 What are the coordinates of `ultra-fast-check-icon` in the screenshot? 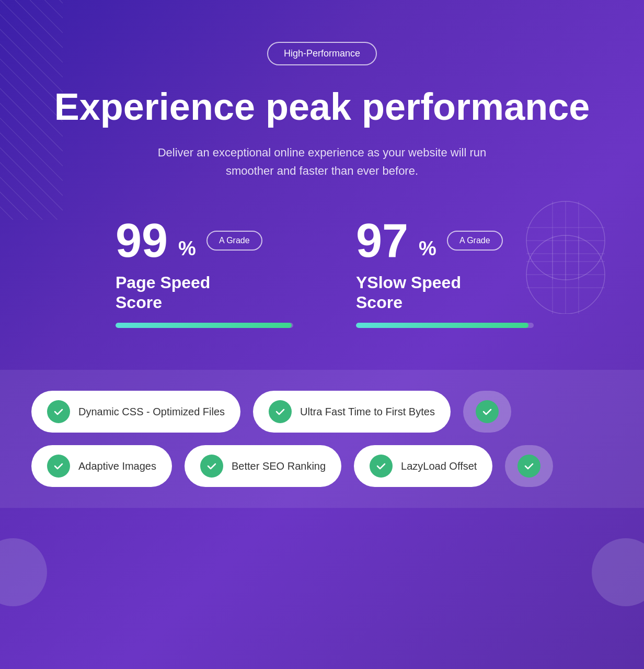 It's located at (280, 412).